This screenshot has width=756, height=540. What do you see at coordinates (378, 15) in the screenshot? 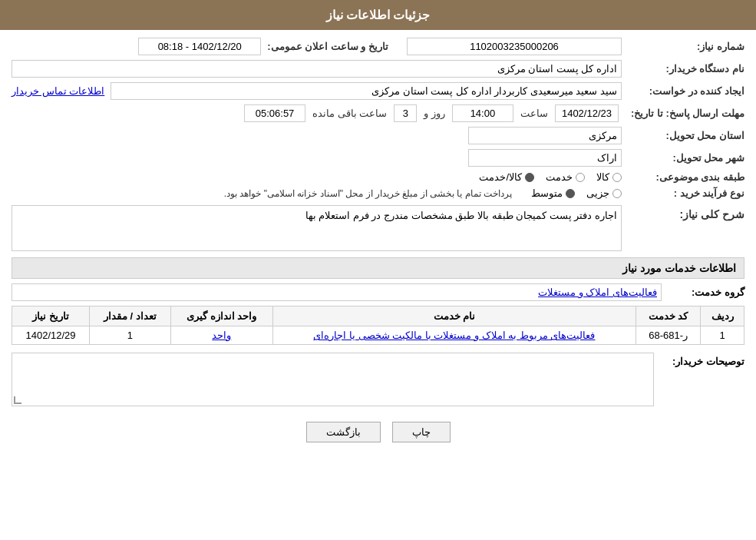
I see `page-title: جزئیات اطلاعات نیاز` at bounding box center [378, 15].